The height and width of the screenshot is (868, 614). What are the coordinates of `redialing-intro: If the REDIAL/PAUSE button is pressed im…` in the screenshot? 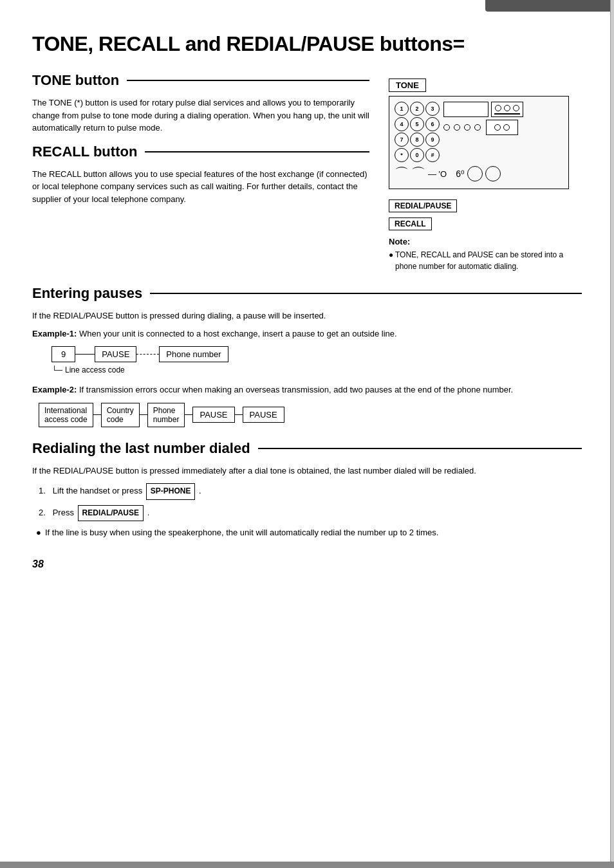 It's located at (307, 471).